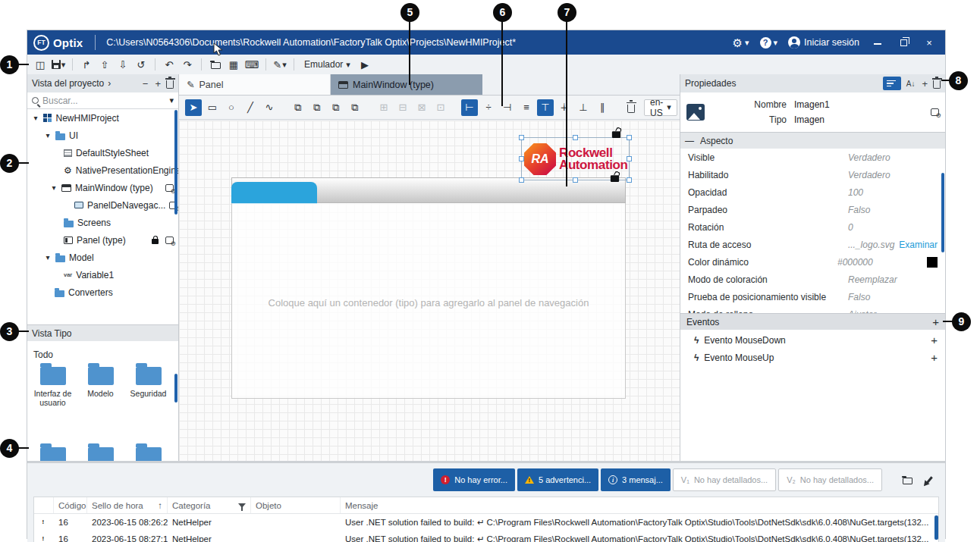  I want to click on restore-button, so click(903, 42).